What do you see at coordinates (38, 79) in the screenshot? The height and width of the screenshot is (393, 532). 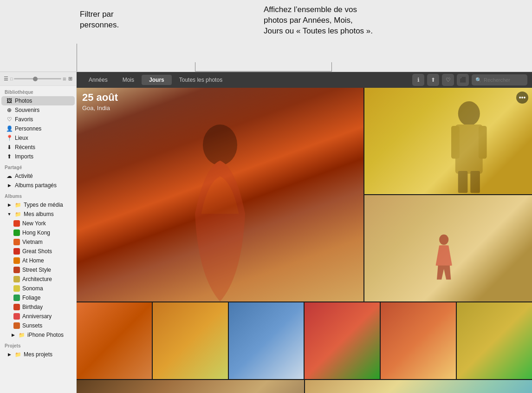 I see `sidebar-toolbar: ☰ □ ⊞ ⊞` at bounding box center [38, 79].